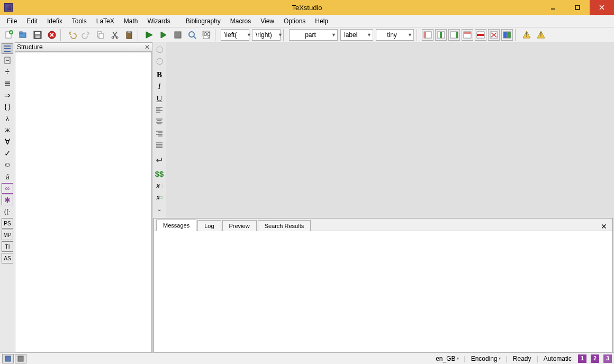 Image resolution: width=614 pixels, height=364 pixels. What do you see at coordinates (72, 35) in the screenshot?
I see `undo-button` at bounding box center [72, 35].